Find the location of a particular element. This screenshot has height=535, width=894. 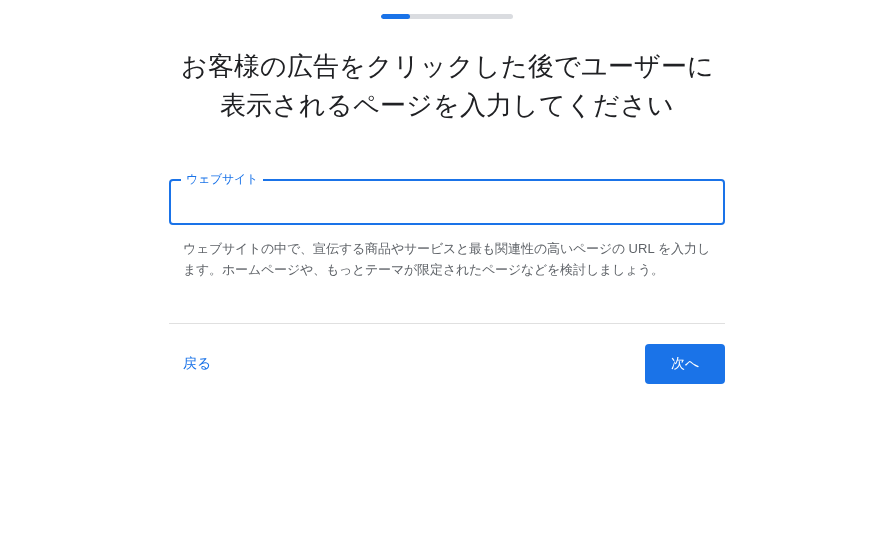

back-button: 戻る is located at coordinates (190, 364).